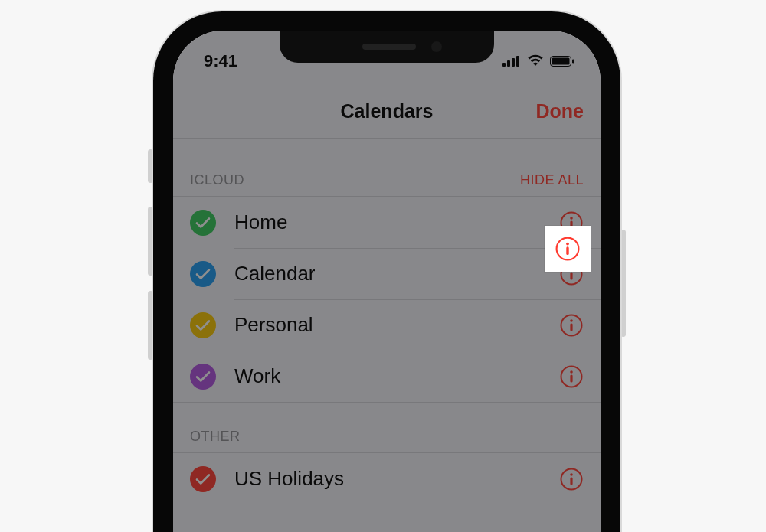 The image size is (766, 532). I want to click on calendar-label: US Holidays, so click(397, 479).